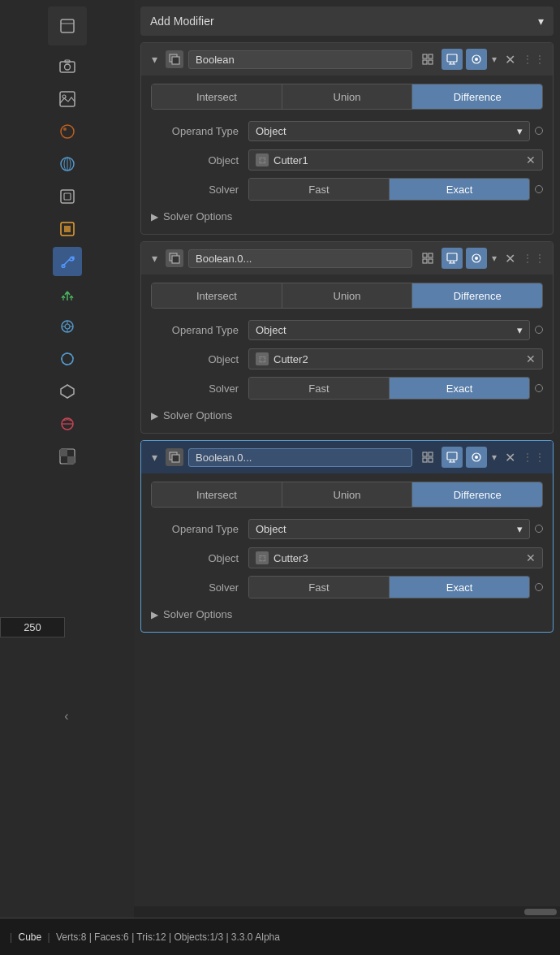 Image resolution: width=560 pixels, height=955 pixels. I want to click on mod3-operation-row: Intersect Union Difference, so click(347, 495).